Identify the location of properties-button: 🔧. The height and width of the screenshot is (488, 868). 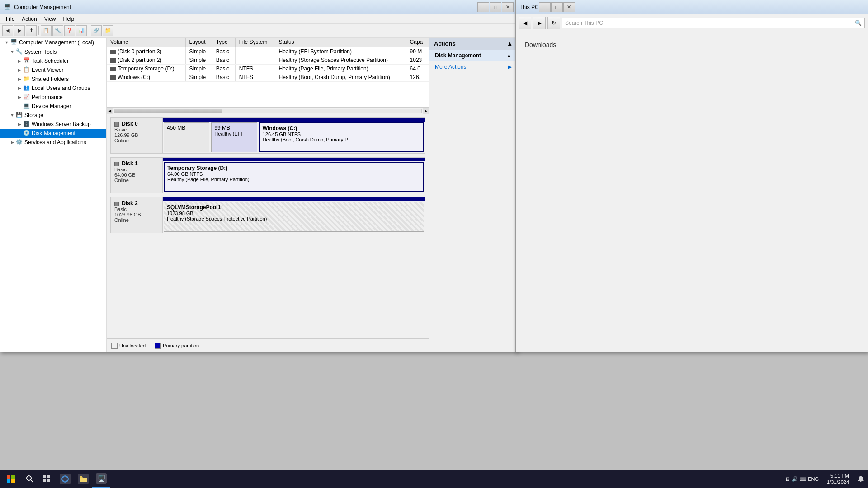
(58, 31).